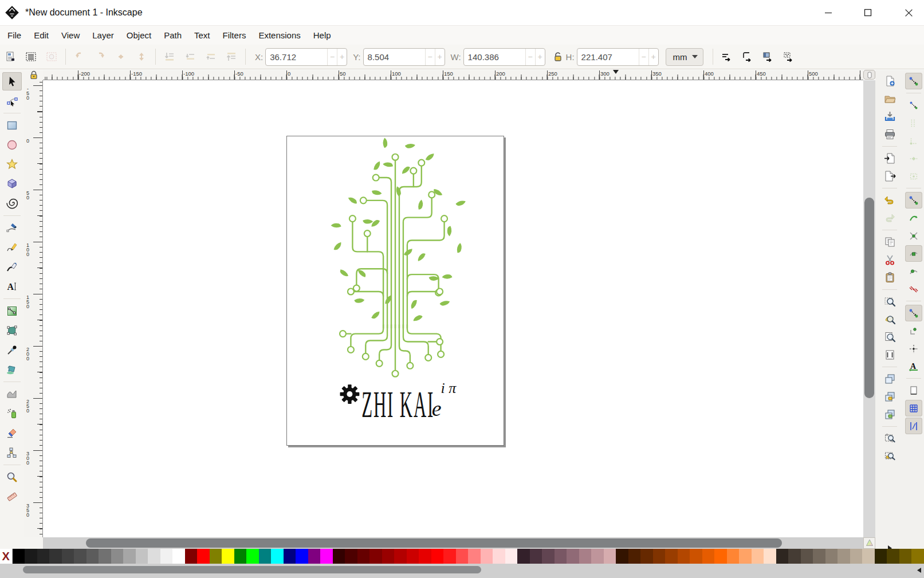 Image resolution: width=924 pixels, height=578 pixels. What do you see at coordinates (540, 57) in the screenshot?
I see `w-increment-button: +` at bounding box center [540, 57].